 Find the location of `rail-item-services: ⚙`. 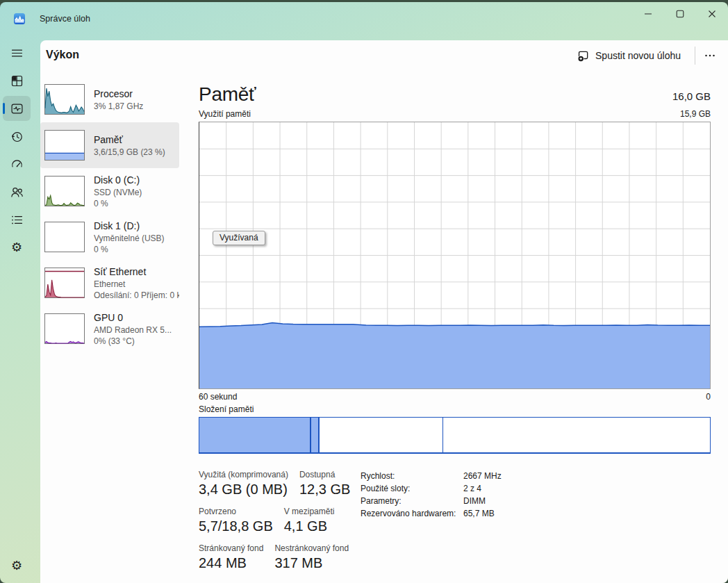

rail-item-services: ⚙ is located at coordinates (17, 247).